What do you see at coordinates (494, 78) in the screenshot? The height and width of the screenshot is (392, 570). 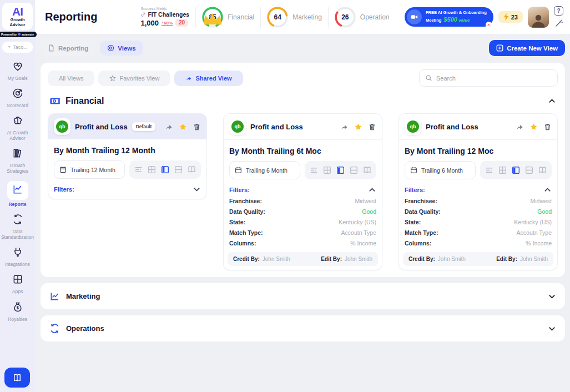 I see `search-input` at bounding box center [494, 78].